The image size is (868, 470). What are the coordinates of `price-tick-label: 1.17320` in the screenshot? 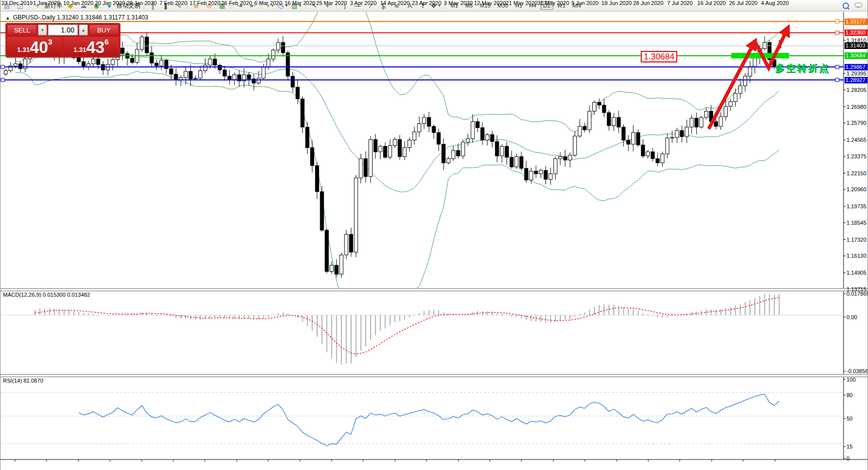 It's located at (857, 240).